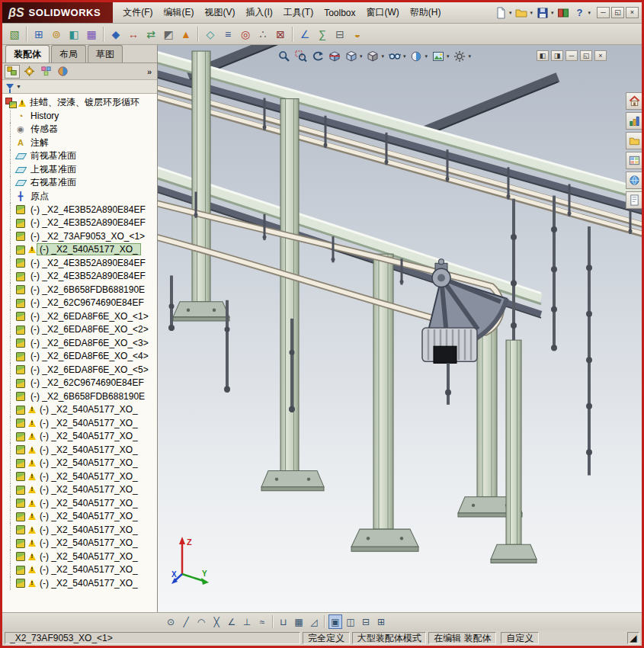  What do you see at coordinates (179, 12) in the screenshot?
I see `menu-item-2: 编辑(E)` at bounding box center [179, 12].